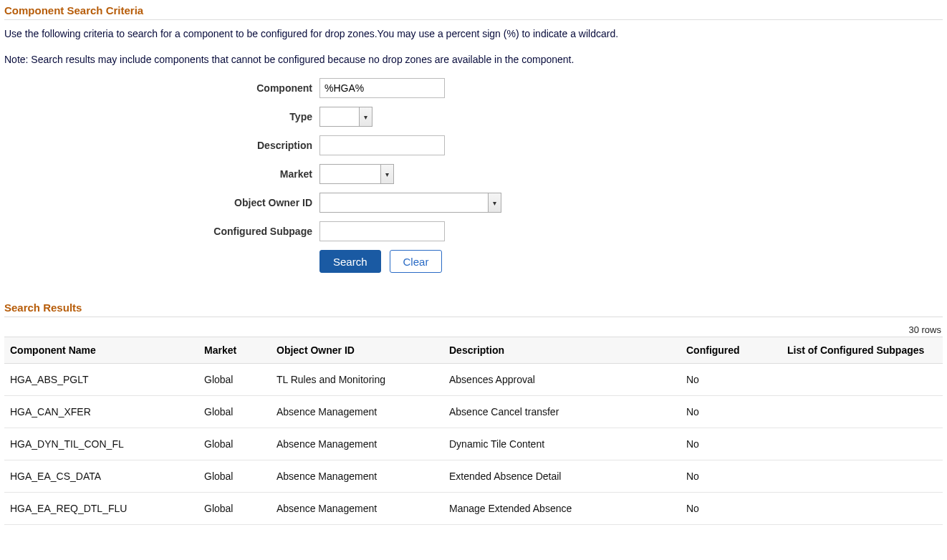 The height and width of the screenshot is (560, 947). I want to click on label-component: Component, so click(162, 88).